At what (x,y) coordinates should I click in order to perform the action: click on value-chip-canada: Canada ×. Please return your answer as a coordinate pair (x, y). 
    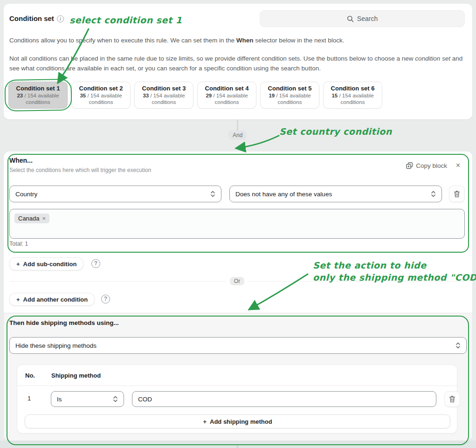
    Looking at the image, I should click on (32, 218).